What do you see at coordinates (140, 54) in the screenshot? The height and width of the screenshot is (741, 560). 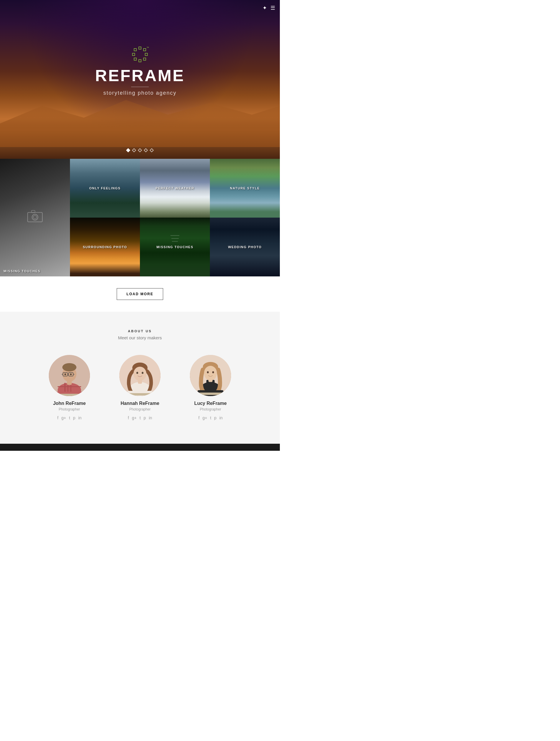 I see `brand-logo: TM` at bounding box center [140, 54].